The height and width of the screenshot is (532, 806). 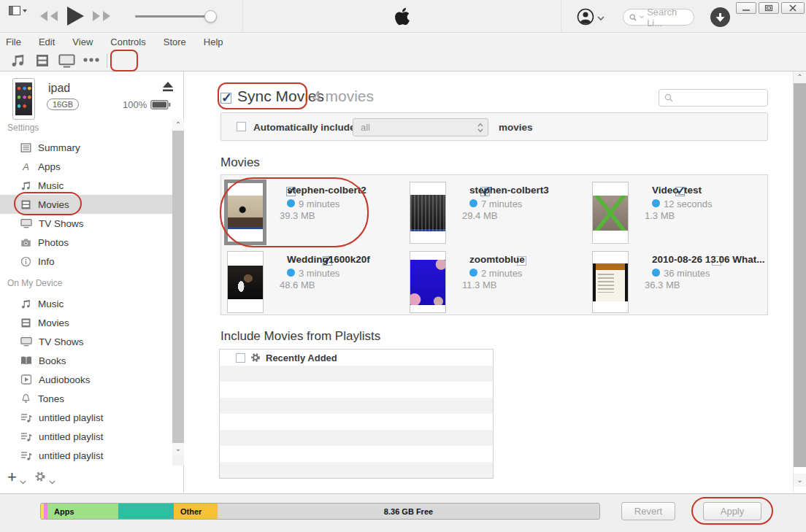 I want to click on capacity-segment-apps: Apps, so click(x=83, y=511).